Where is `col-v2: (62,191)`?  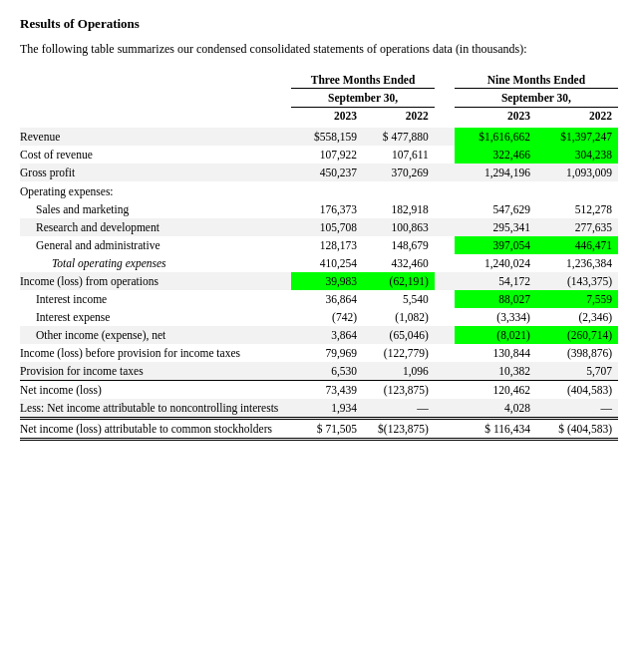
col-v2: (62,191) is located at coordinates (399, 281).